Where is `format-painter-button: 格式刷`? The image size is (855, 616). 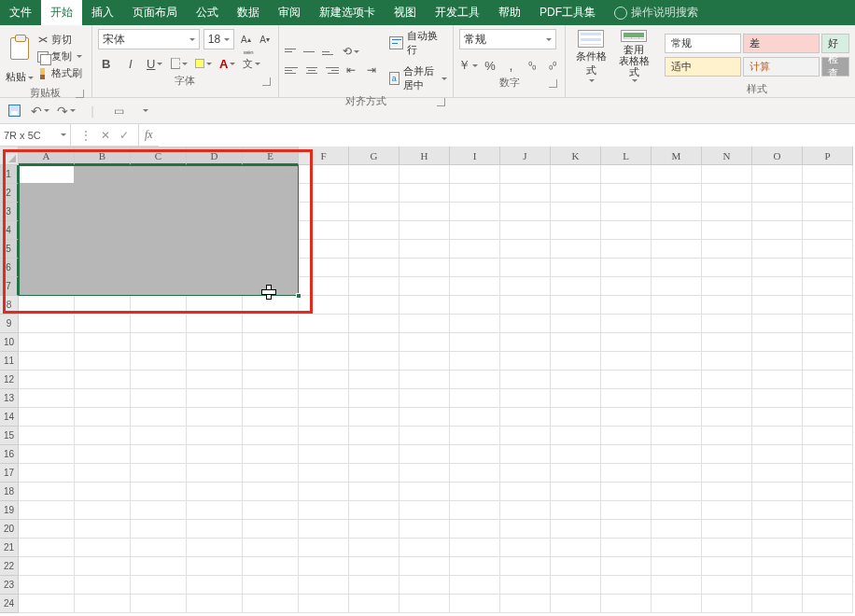 format-painter-button: 格式刷 is located at coordinates (60, 74).